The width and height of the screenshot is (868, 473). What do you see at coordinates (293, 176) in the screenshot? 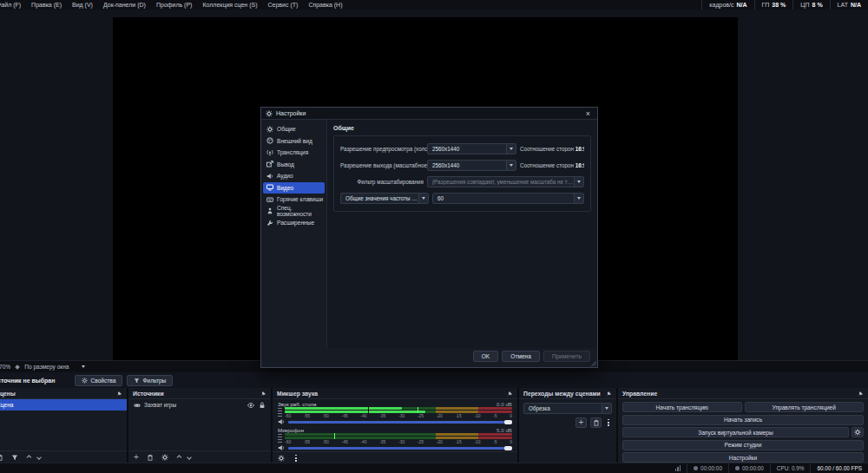
I see `settings-tab-audio: Аудио` at bounding box center [293, 176].